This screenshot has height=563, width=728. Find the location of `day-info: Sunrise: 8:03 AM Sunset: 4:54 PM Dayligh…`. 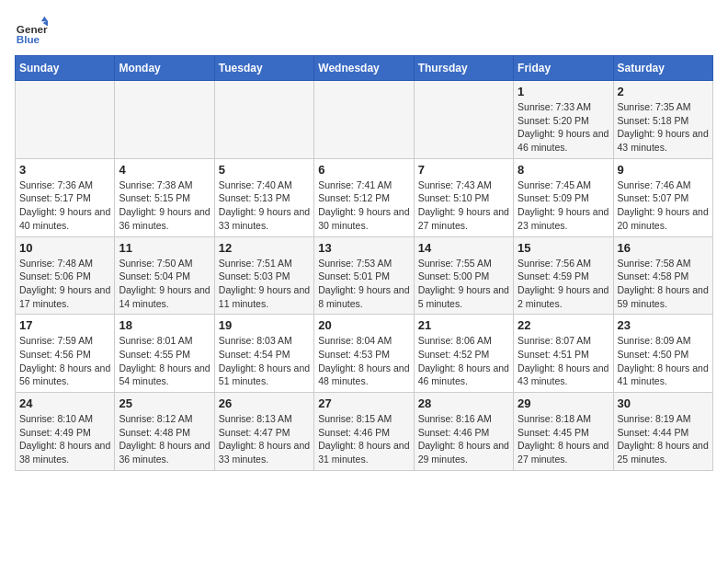

day-info: Sunrise: 8:03 AM Sunset: 4:54 PM Dayligh… is located at coordinates (265, 361).